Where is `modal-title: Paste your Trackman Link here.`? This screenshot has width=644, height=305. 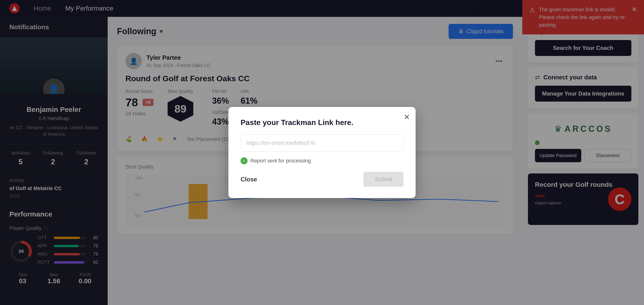
modal-title: Paste your Trackman Link here. is located at coordinates (322, 122).